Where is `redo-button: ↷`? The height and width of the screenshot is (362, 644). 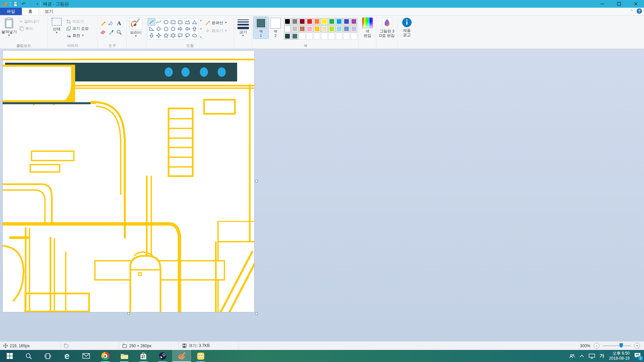
redo-button: ↷ is located at coordinates (32, 4).